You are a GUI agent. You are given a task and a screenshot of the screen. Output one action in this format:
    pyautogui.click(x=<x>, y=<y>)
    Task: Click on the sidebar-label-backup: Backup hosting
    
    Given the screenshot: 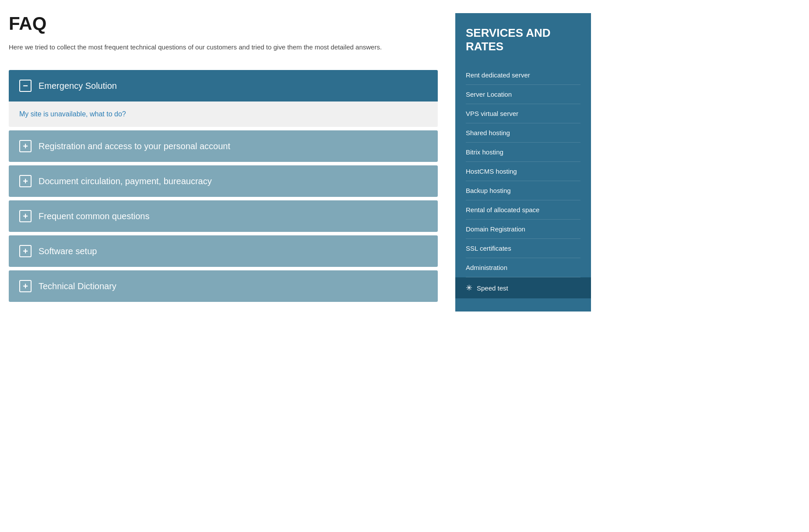 What is the action you would take?
    pyautogui.click(x=489, y=191)
    